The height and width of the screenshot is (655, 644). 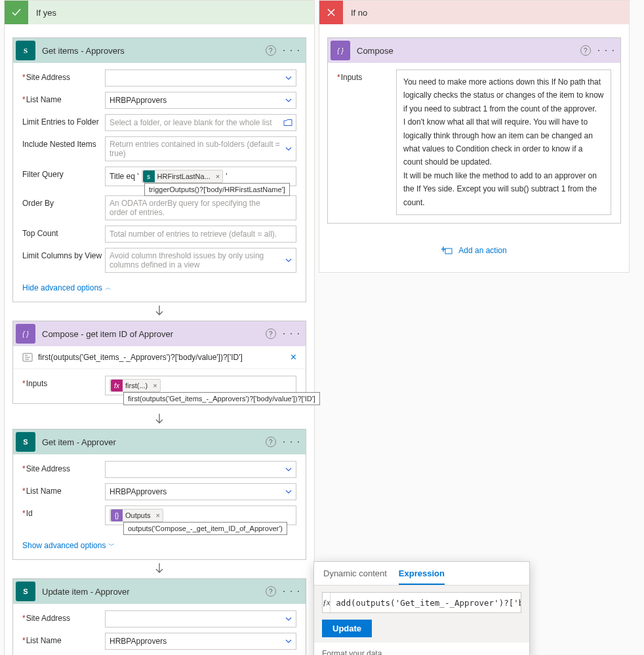 What do you see at coordinates (327, 603) in the screenshot?
I see `fx-icon: ƒx` at bounding box center [327, 603].